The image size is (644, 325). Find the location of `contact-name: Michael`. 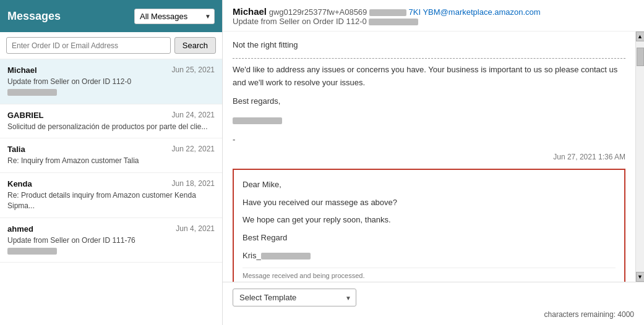

contact-name: Michael is located at coordinates (250, 11).